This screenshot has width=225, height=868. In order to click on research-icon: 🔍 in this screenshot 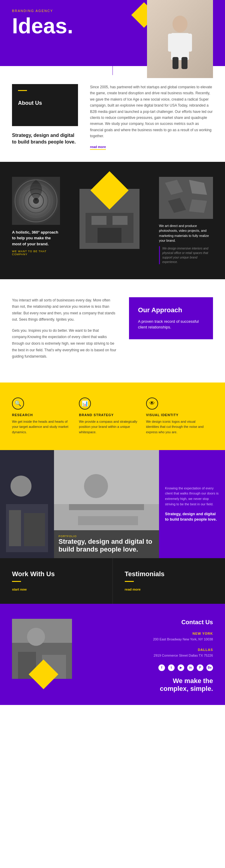, I will do `click(18, 404)`.